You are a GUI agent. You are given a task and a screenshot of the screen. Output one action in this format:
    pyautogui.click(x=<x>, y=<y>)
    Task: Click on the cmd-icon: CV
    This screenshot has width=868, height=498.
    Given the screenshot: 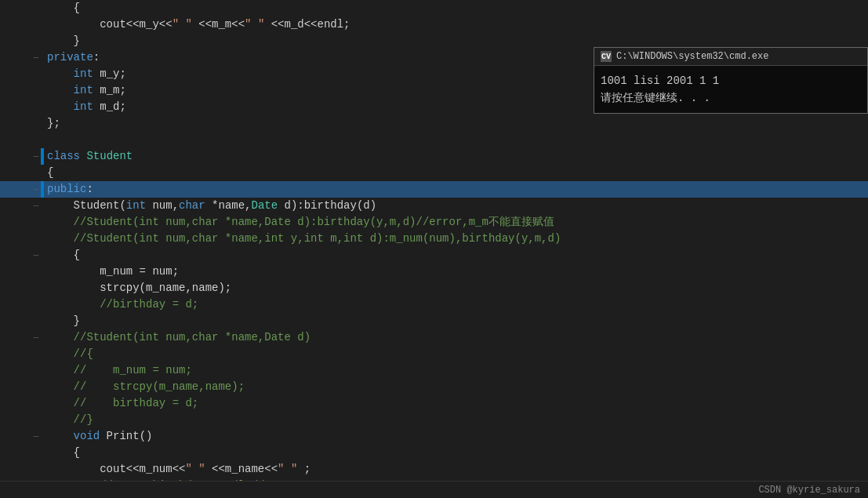 What is the action you would take?
    pyautogui.click(x=606, y=56)
    